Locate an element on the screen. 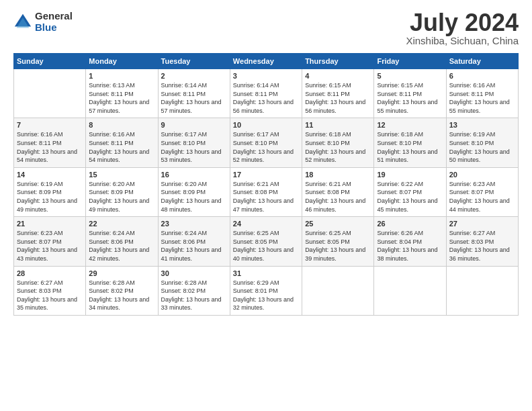  day-number: 18 is located at coordinates (338, 175).